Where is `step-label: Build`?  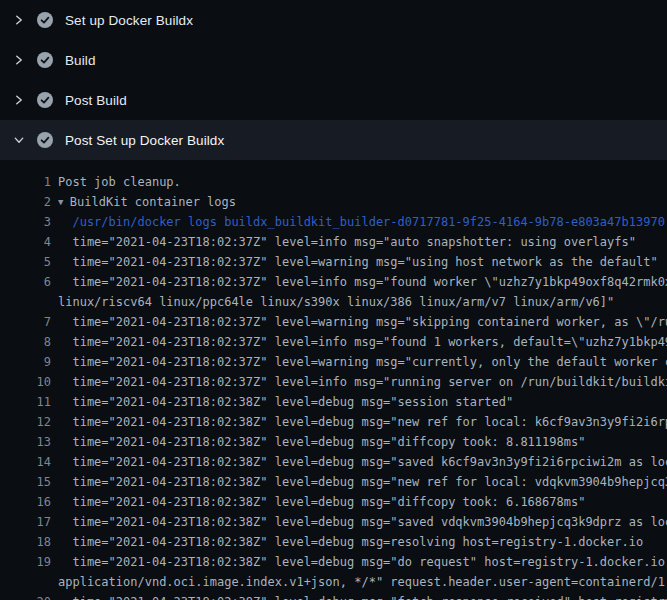 step-label: Build is located at coordinates (80, 60).